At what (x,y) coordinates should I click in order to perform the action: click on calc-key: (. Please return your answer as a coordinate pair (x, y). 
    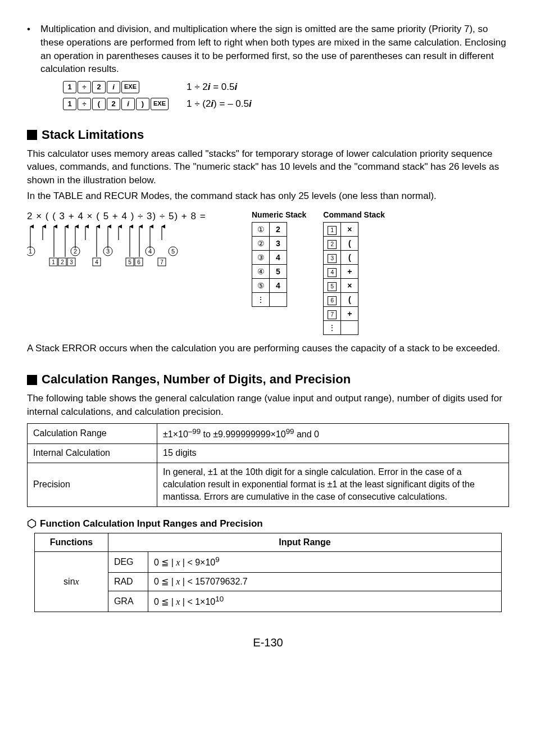
    Looking at the image, I should click on (99, 104).